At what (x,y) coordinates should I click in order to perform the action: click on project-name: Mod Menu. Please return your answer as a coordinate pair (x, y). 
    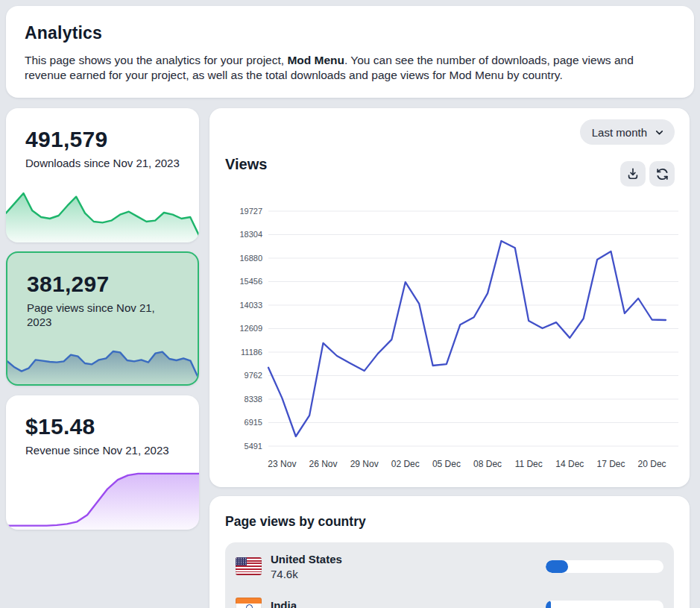
    Looking at the image, I should click on (316, 60).